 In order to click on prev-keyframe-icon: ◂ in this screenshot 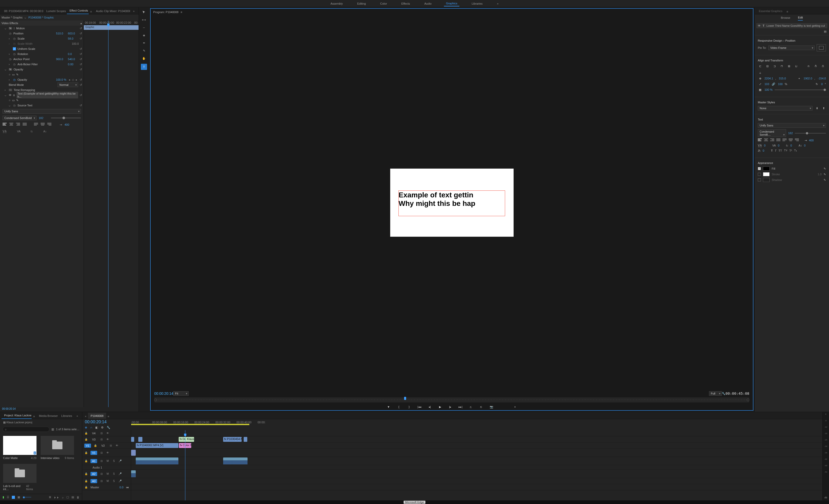, I will do `click(69, 79)`.